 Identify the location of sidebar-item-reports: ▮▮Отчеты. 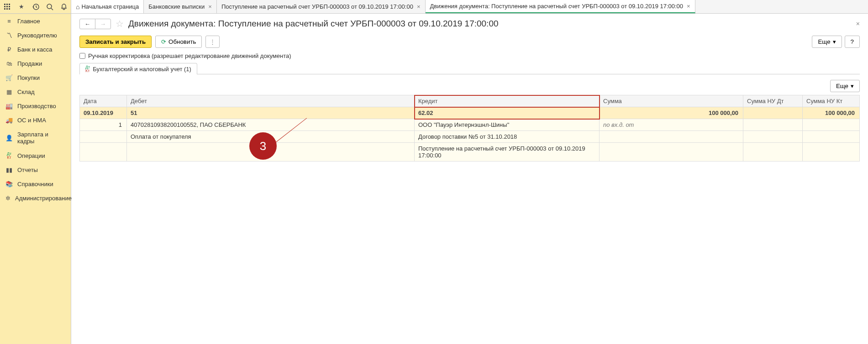
(36, 170).